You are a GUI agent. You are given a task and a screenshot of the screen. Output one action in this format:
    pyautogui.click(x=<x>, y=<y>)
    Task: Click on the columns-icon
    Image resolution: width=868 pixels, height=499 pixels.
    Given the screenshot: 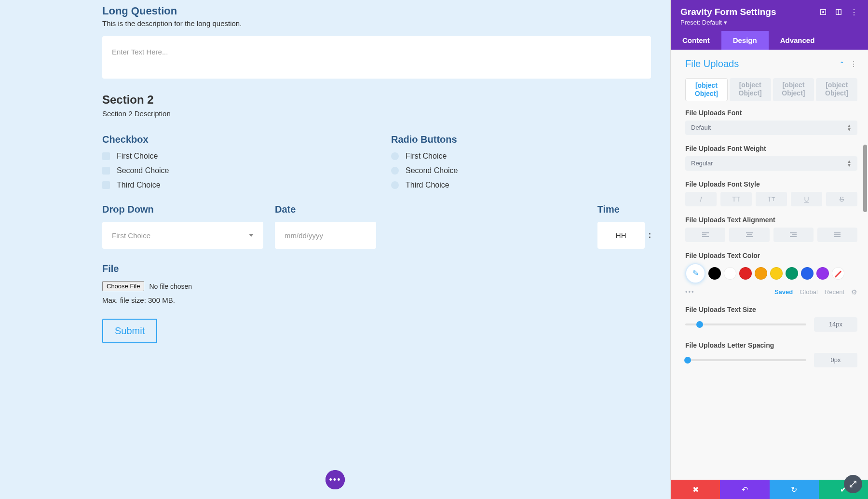 What is the action you would take?
    pyautogui.click(x=839, y=12)
    